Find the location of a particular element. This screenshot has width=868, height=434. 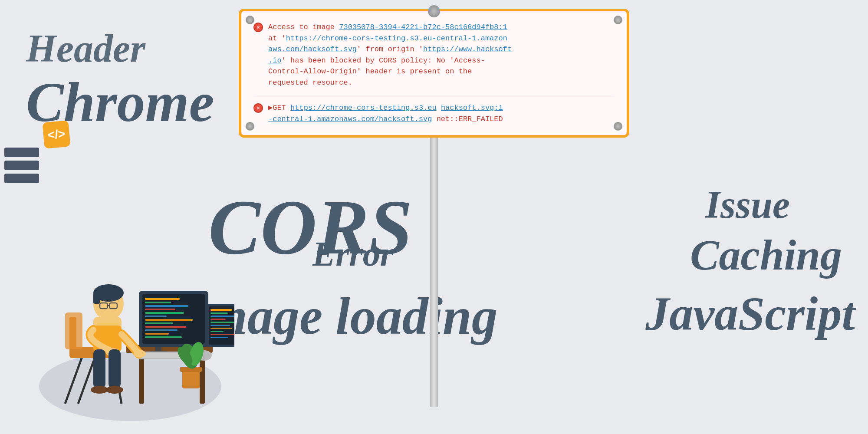

error-link-6: -central-1.amazonaws.com/hacksoft.svg is located at coordinates (350, 119).